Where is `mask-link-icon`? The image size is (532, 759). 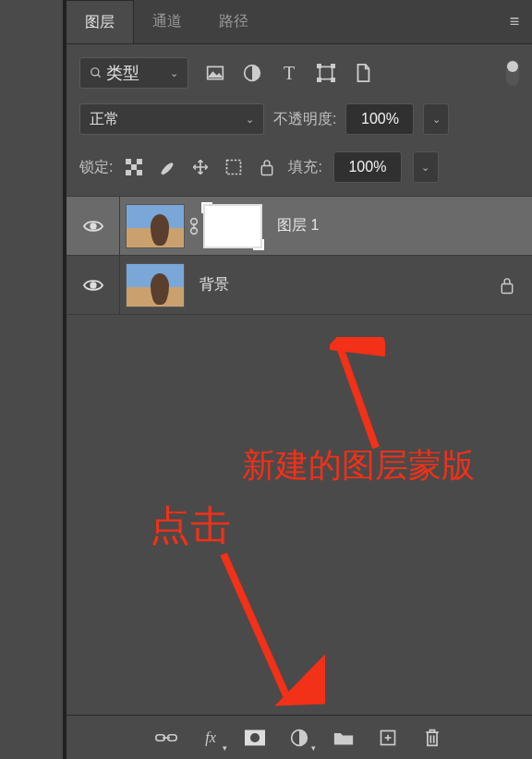
mask-link-icon is located at coordinates (194, 226).